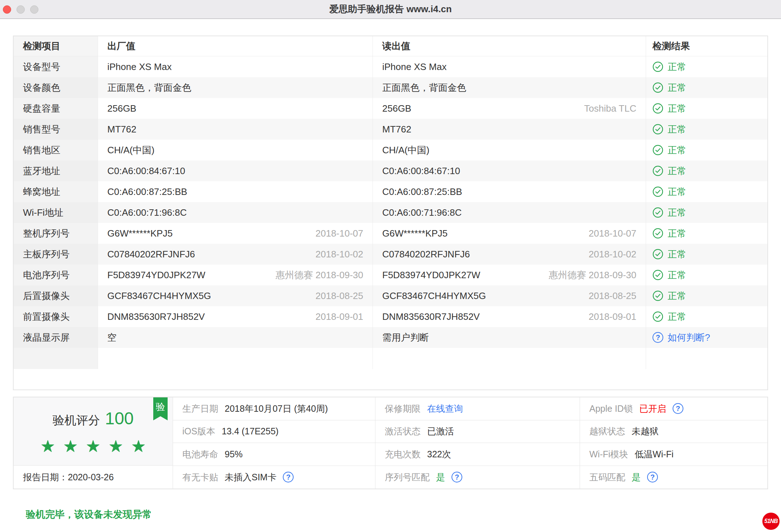 This screenshot has height=532, width=781. I want to click on header-item: 检测项目, so click(56, 46).